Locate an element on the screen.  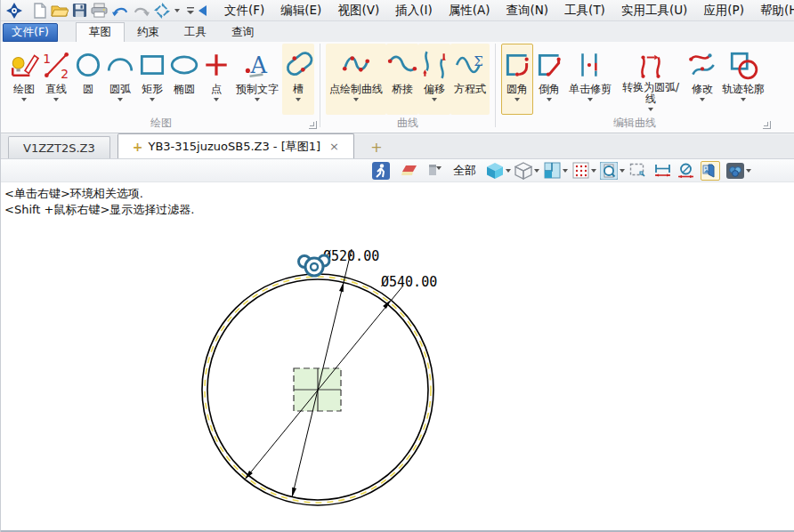
ribbon-button-curve-by-points: 点绘制曲线 is located at coordinates (356, 79).